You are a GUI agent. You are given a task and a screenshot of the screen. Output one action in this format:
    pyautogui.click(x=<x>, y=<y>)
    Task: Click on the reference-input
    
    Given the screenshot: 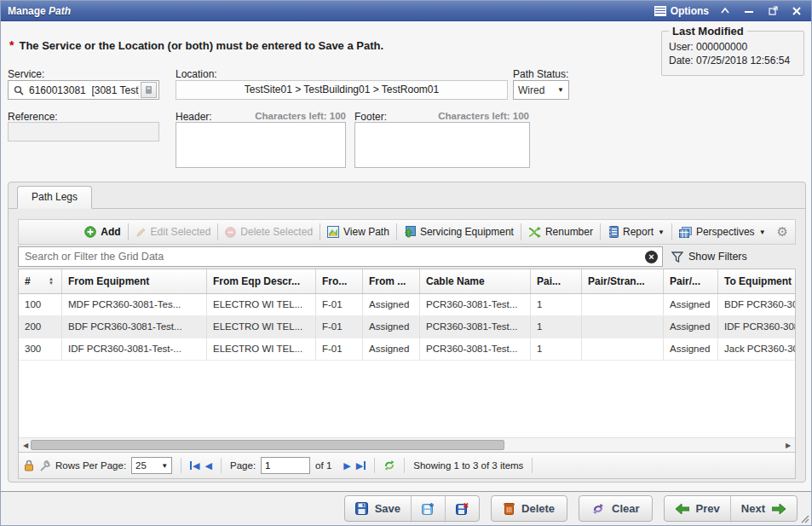 What is the action you would take?
    pyautogui.click(x=84, y=131)
    